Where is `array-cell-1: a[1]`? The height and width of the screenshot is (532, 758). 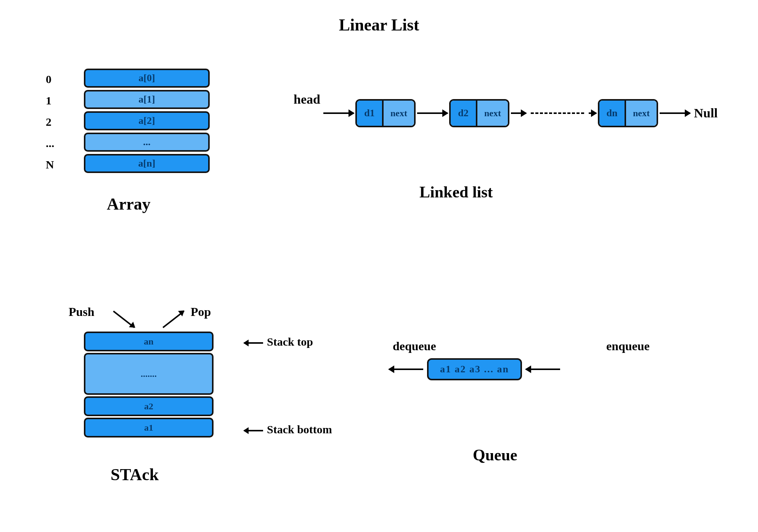
array-cell-1: a[1] is located at coordinates (147, 99).